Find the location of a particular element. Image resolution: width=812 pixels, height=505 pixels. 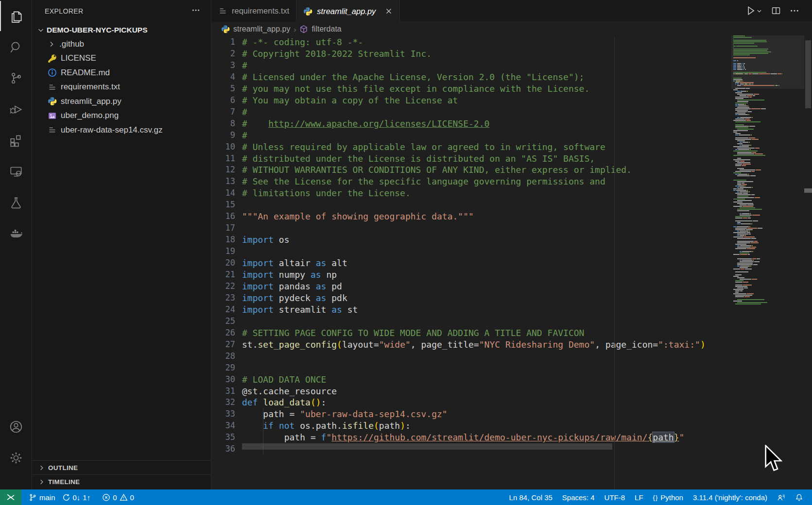

breadcrumb-file: streamlit_app.py is located at coordinates (261, 29).